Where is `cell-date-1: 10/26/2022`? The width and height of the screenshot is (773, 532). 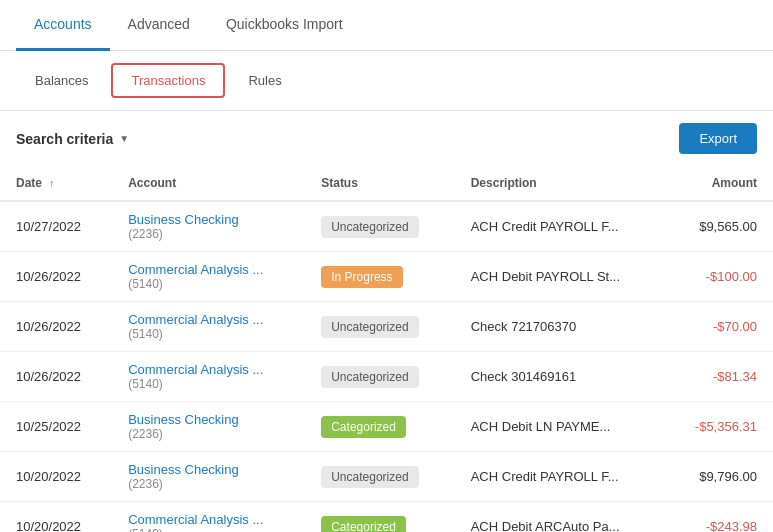 cell-date-1: 10/26/2022 is located at coordinates (56, 277).